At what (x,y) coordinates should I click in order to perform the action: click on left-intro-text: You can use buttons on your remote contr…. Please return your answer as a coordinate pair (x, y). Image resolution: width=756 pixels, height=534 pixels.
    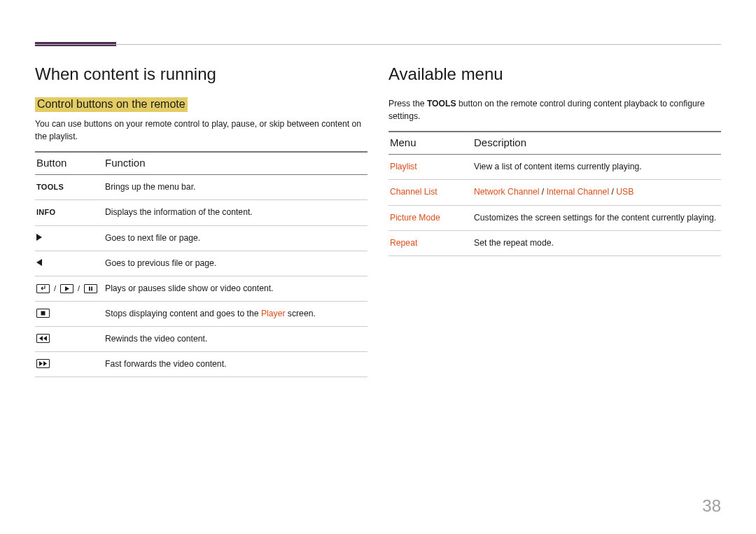
    Looking at the image, I should click on (202, 130).